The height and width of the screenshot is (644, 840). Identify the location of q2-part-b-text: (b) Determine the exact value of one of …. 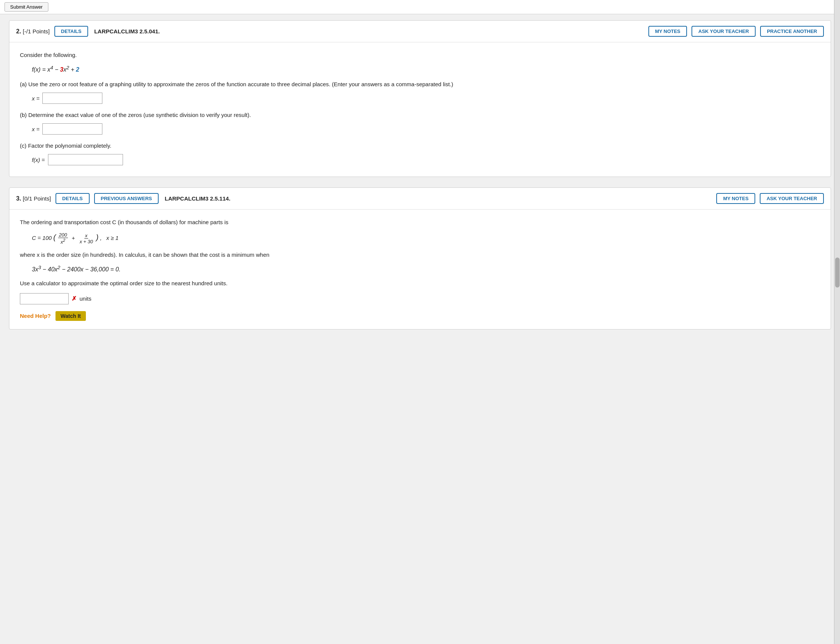
(420, 115).